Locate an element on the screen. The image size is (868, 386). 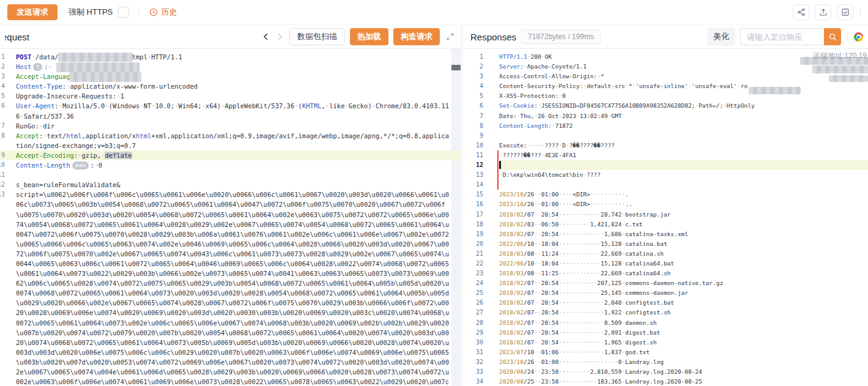
request-pane-title: Request is located at coordinates (17, 37).